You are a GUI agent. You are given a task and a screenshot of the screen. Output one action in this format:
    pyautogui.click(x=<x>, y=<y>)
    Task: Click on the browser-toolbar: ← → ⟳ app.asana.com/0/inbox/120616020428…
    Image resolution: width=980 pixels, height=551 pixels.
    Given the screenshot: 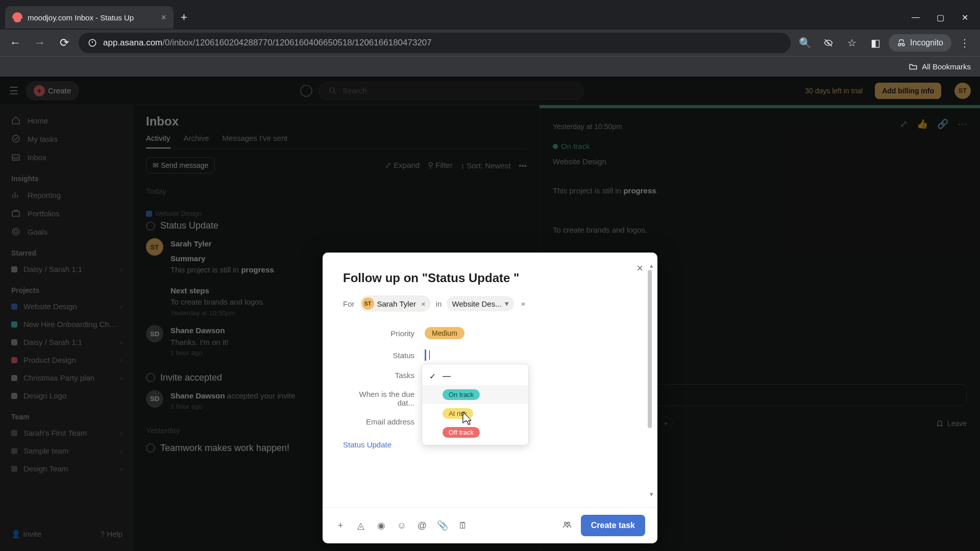 What is the action you would take?
    pyautogui.click(x=490, y=43)
    